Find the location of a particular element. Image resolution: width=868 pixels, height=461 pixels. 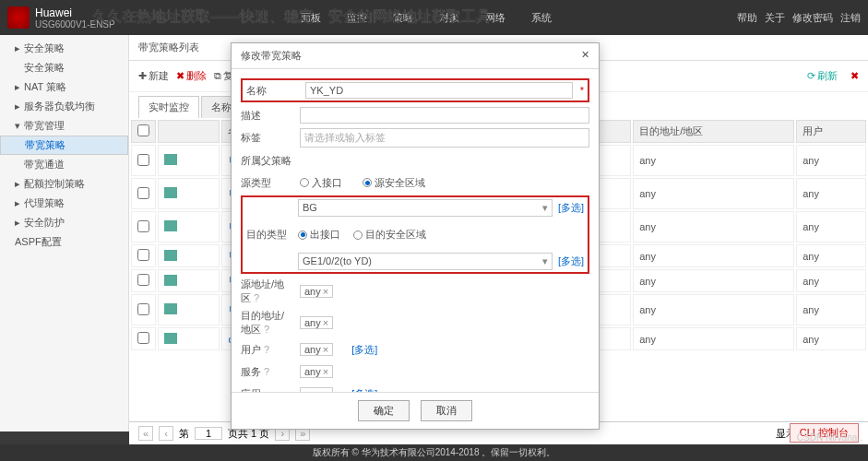

dst-if-select: GE1/0/2(to YD)▾ is located at coordinates (425, 262).